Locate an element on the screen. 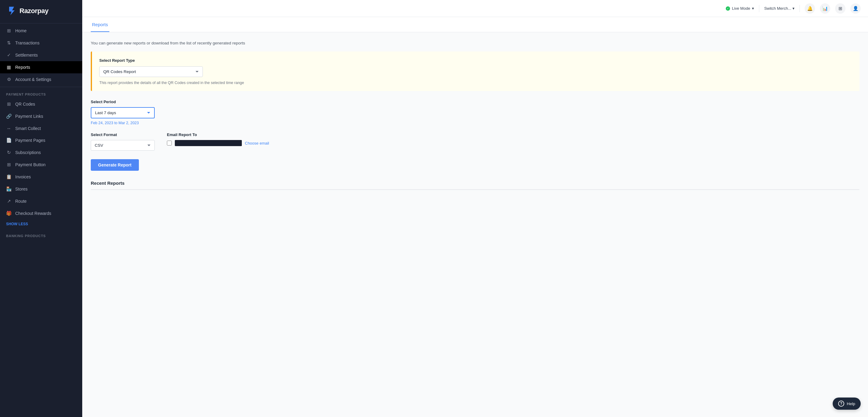 The height and width of the screenshot is (417, 868). sidebar-item-settlements: ✓ Settlements is located at coordinates (41, 55).